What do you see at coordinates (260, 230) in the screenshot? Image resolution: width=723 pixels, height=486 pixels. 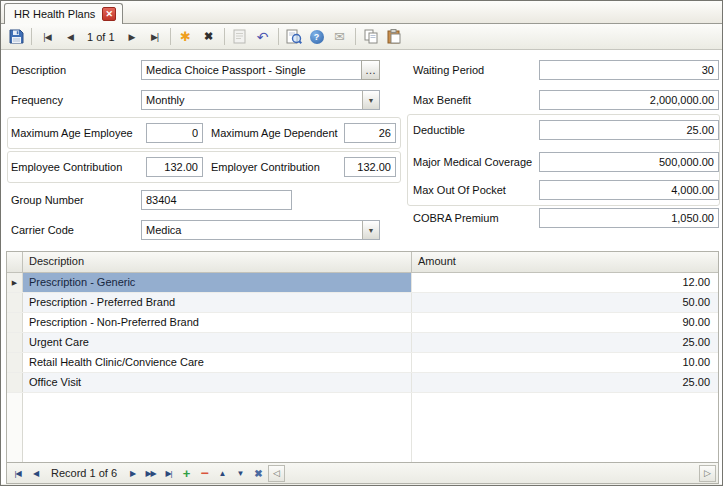 I see `carrier-code-dropdown: Medica ▼` at bounding box center [260, 230].